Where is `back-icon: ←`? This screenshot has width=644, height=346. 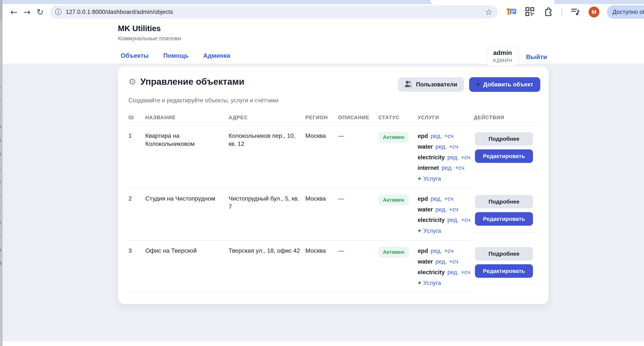 back-icon: ← is located at coordinates (14, 12).